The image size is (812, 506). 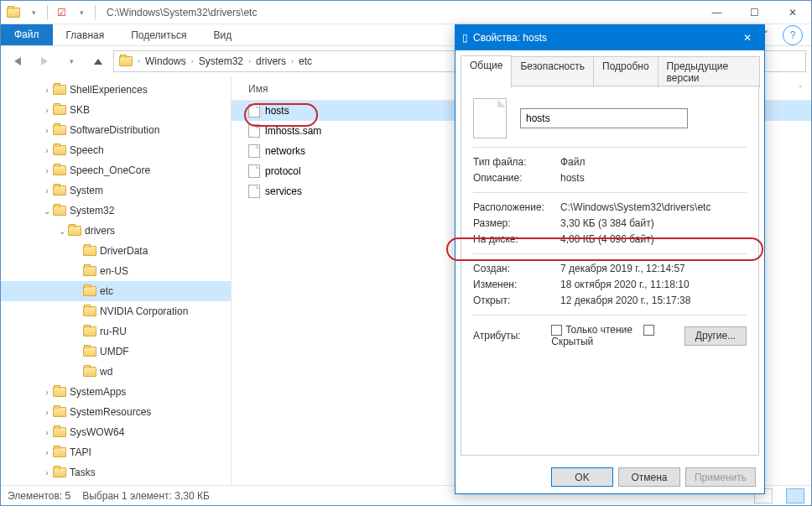 What do you see at coordinates (116, 331) in the screenshot?
I see `tree-item: ru-RU` at bounding box center [116, 331].